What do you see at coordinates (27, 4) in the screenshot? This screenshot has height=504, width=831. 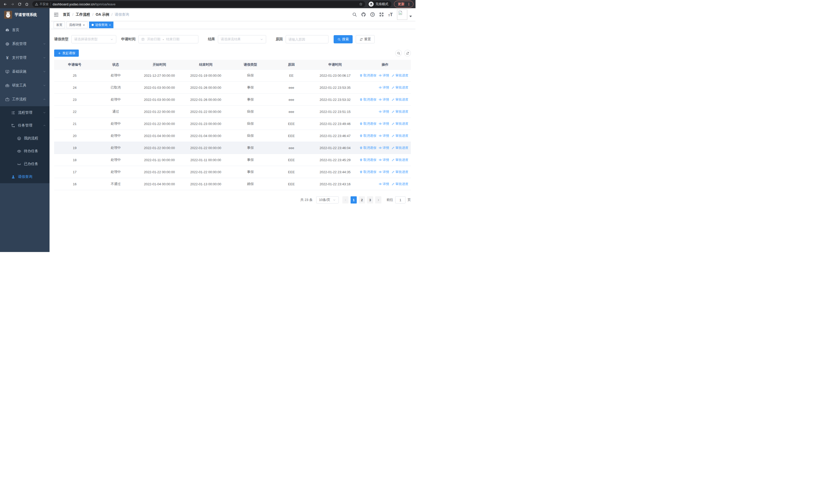 I see `home-icon` at bounding box center [27, 4].